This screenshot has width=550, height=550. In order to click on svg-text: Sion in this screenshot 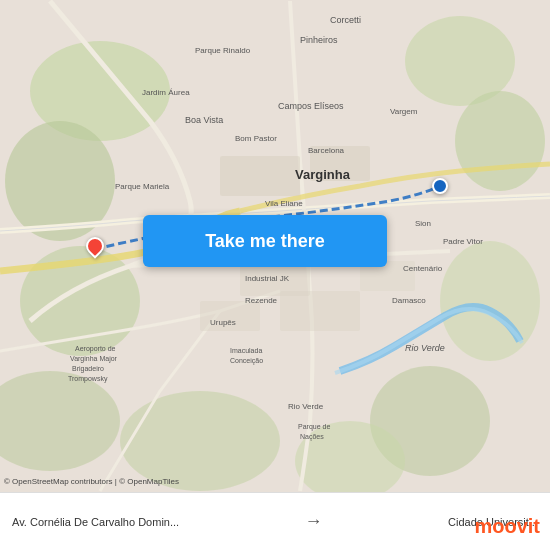, I will do `click(423, 224)`.